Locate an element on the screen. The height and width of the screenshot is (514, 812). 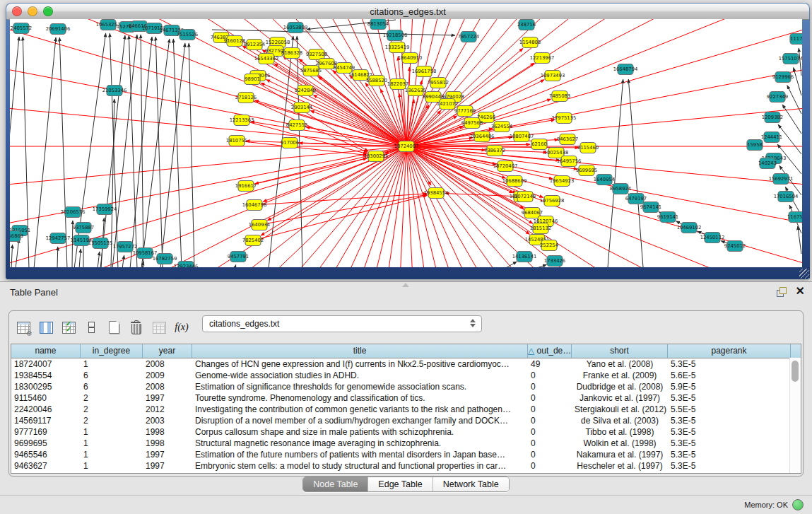
graph-node: 12213967 is located at coordinates (543, 58).